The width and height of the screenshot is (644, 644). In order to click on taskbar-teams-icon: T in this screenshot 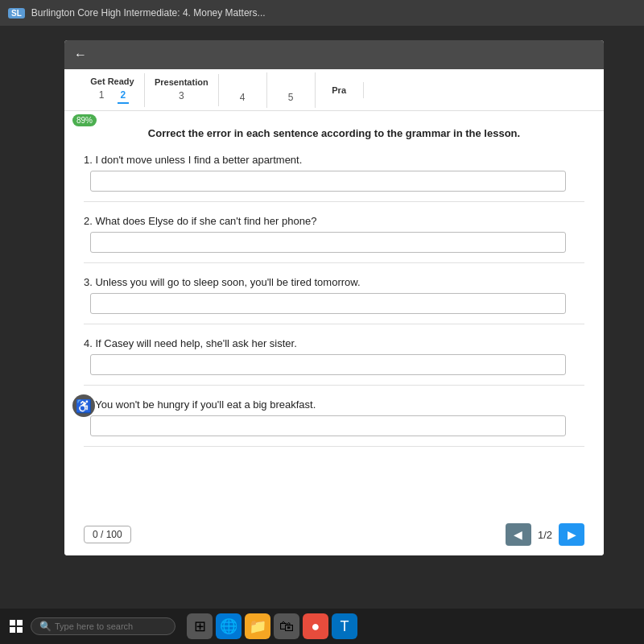, I will do `click(345, 626)`.